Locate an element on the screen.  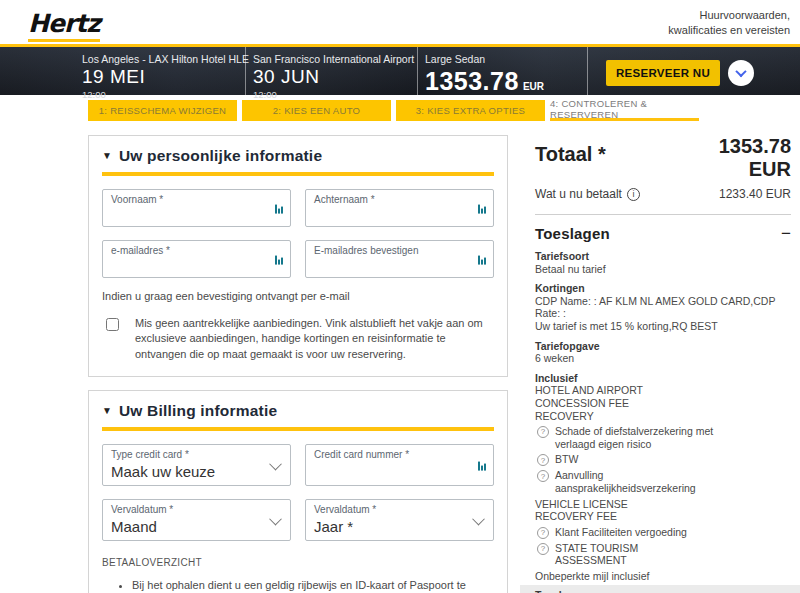
terms-link: Huurvoorwaarden, kwalificaties en vereis… is located at coordinates (729, 23).